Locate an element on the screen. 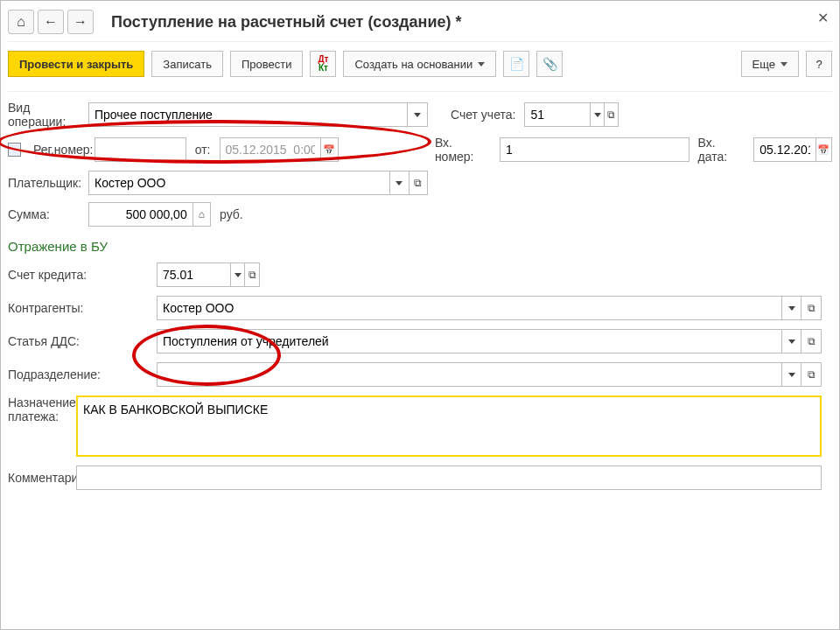  account-input is located at coordinates (557, 115).